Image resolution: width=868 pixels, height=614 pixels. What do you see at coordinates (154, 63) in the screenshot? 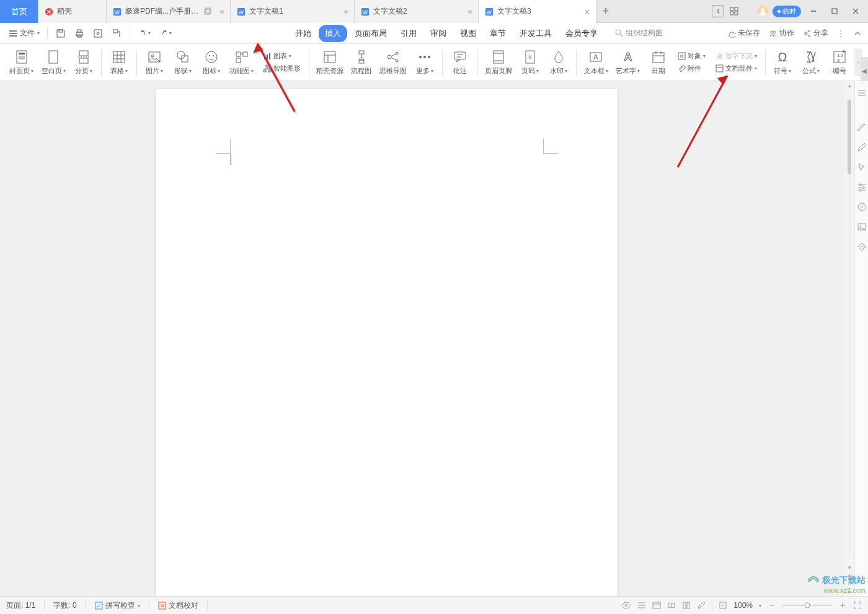
I see `picture-button: 图片▾` at bounding box center [154, 63].